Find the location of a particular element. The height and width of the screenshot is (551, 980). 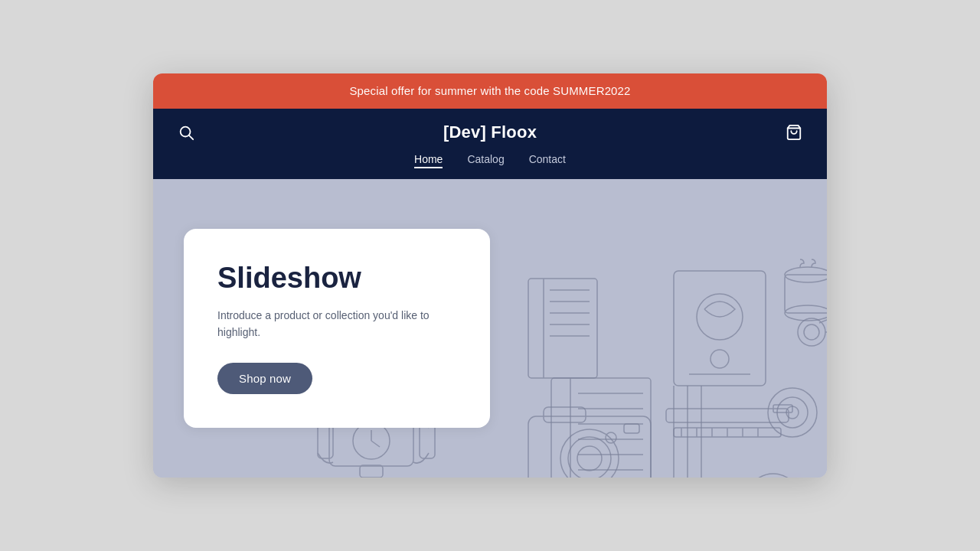

header-top: [Dev] Floox is located at coordinates (490, 131).